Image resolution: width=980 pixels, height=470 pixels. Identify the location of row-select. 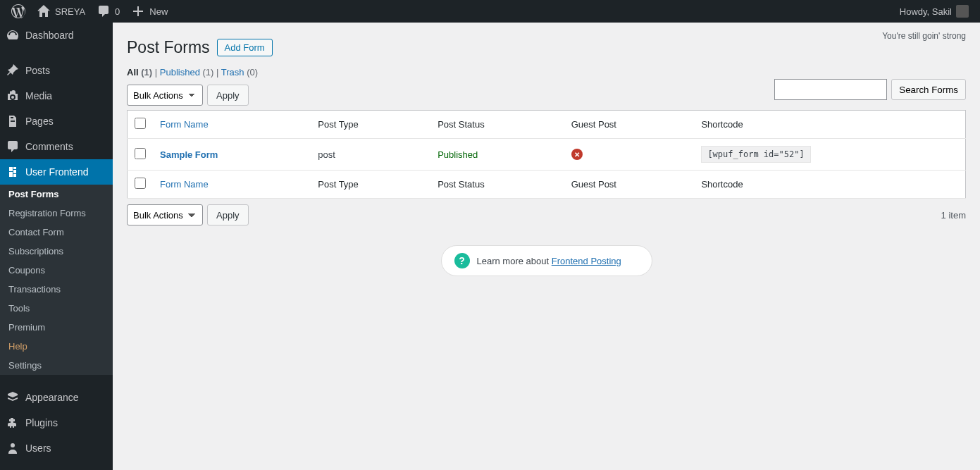
(140, 154).